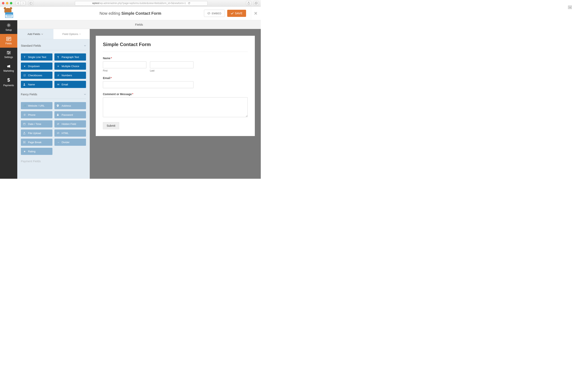 This screenshot has height=392, width=572. What do you see at coordinates (25, 124) in the screenshot?
I see `calendar-icon` at bounding box center [25, 124].